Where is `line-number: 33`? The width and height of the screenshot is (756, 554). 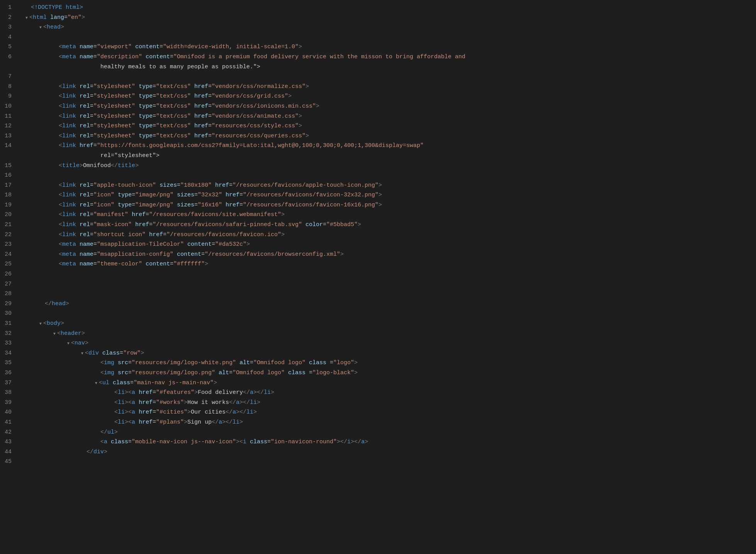
line-number: 33 is located at coordinates (7, 344).